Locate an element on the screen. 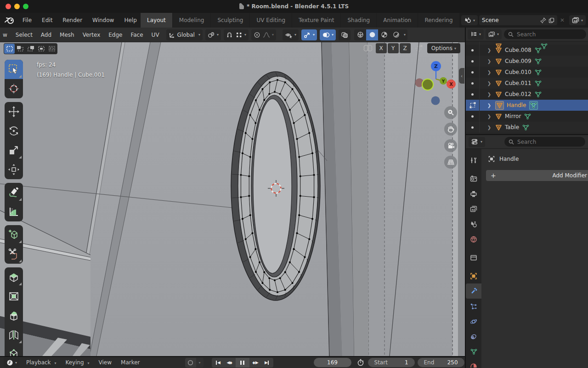 This screenshot has height=368, width=588. tool-select-box is located at coordinates (14, 69).